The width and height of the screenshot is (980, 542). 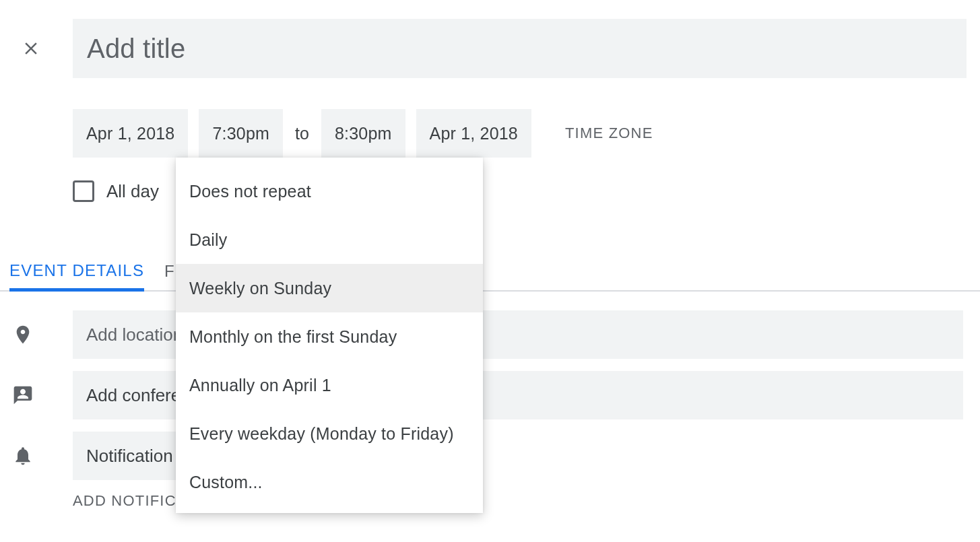 I want to click on timezone-button: TIME ZONE, so click(x=609, y=133).